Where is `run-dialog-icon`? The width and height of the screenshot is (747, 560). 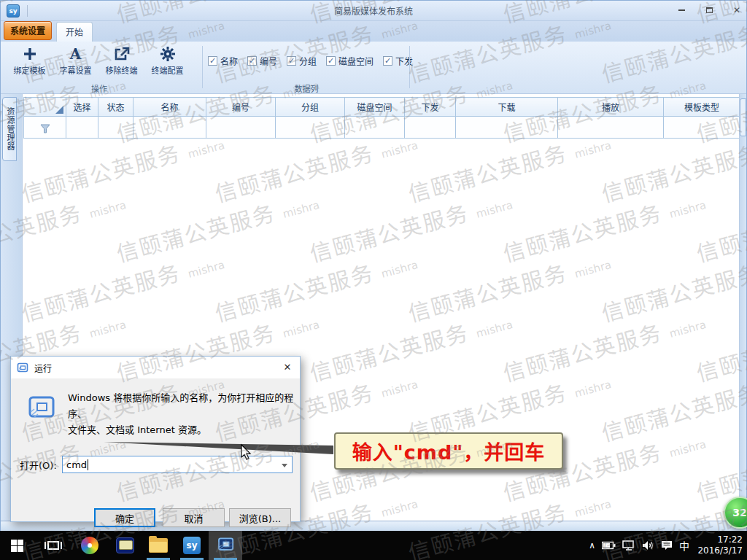 run-dialog-icon is located at coordinates (23, 368).